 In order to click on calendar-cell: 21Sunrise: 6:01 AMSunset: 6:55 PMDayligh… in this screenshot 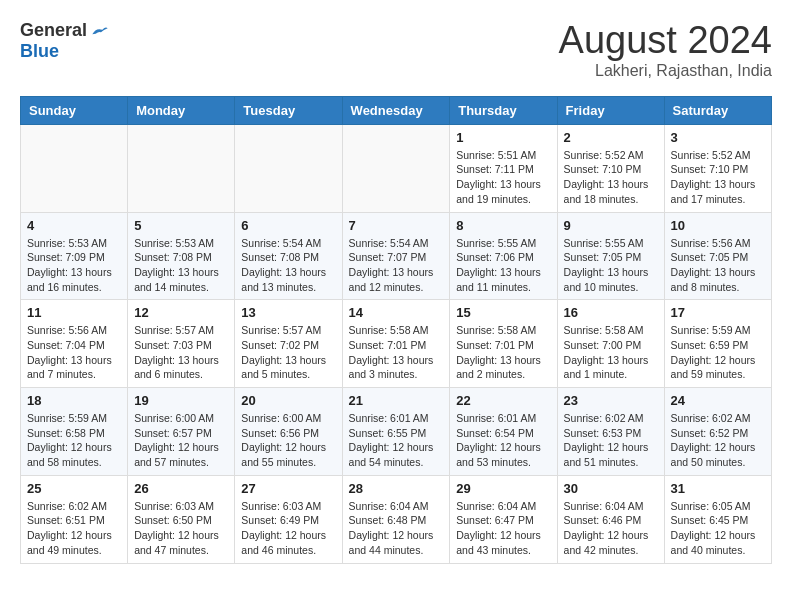, I will do `click(396, 432)`.